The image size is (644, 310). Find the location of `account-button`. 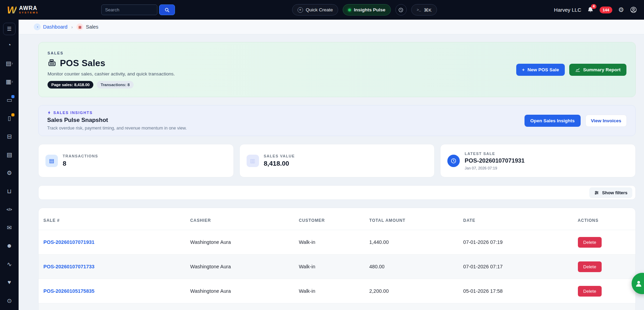

account-button is located at coordinates (634, 10).